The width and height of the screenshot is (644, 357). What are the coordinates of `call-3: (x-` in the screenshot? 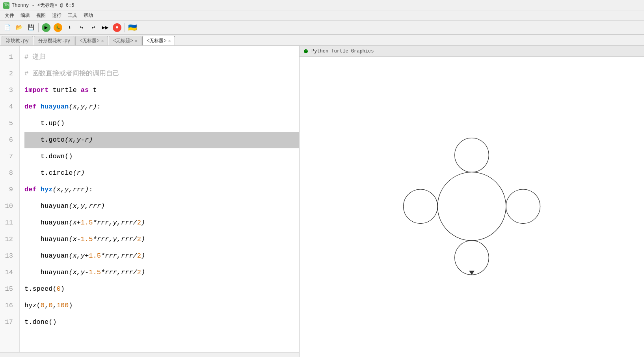 It's located at (75, 239).